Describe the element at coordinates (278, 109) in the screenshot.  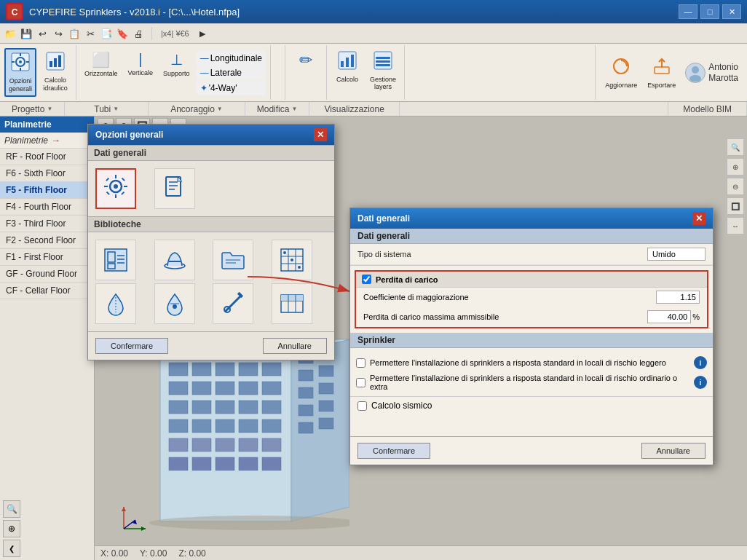
I see `label-modifica: Modifica ▼` at that location.